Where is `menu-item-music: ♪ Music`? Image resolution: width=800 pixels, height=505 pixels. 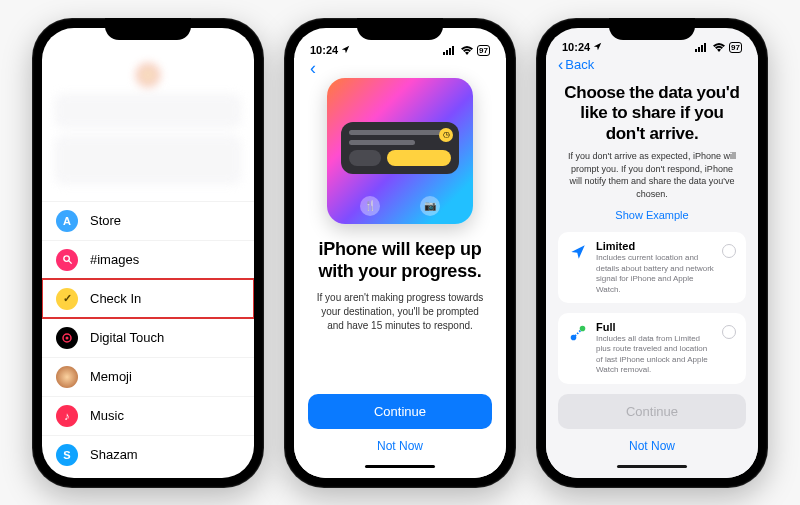
menu-item-music: ♪ Music is located at coordinates (148, 416).